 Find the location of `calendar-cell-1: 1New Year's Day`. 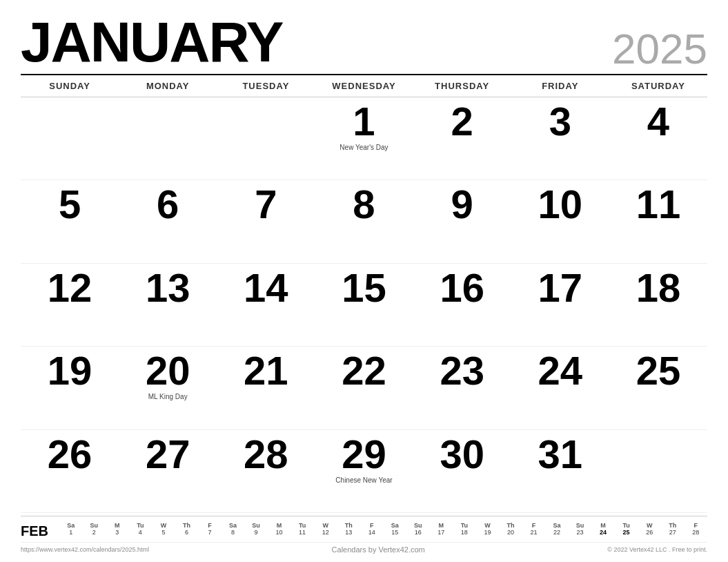

calendar-cell-1: 1New Year's Day is located at coordinates (364, 139).